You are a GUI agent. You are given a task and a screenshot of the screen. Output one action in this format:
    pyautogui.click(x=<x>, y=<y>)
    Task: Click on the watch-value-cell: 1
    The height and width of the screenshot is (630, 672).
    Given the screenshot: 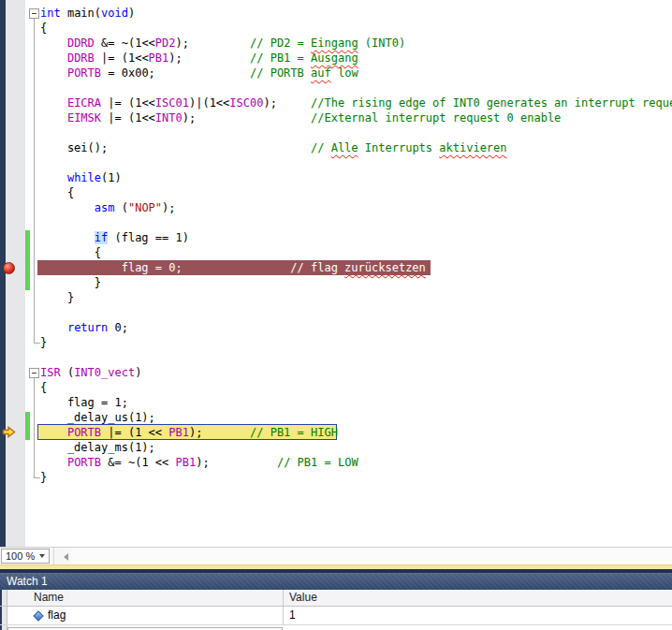 What is the action you would take?
    pyautogui.click(x=477, y=616)
    